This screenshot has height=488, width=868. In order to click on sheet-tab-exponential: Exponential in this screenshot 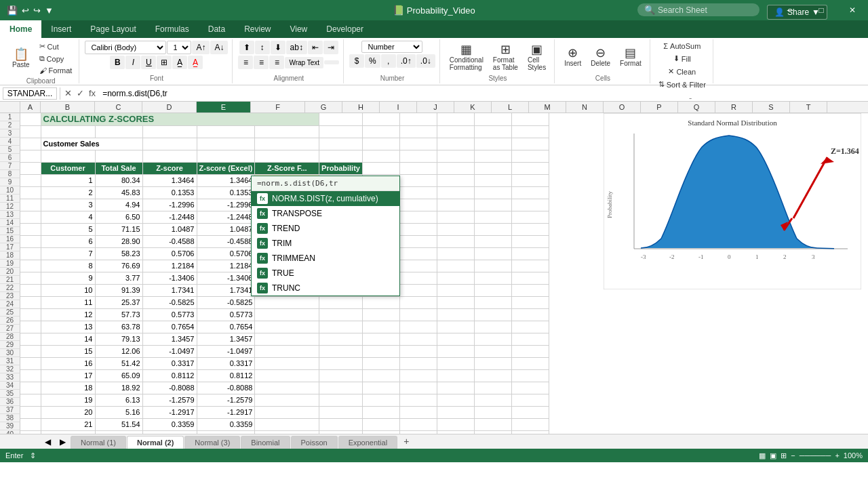, I will do `click(368, 442)`.